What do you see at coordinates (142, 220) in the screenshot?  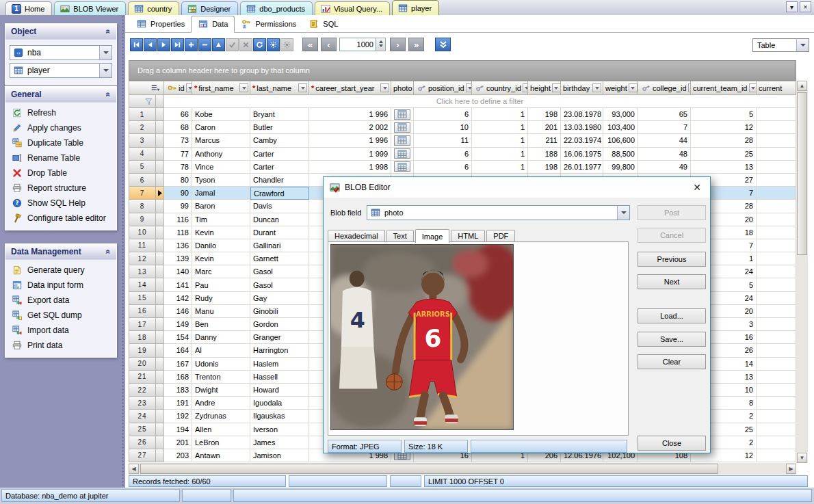 I see `row-number: 9` at bounding box center [142, 220].